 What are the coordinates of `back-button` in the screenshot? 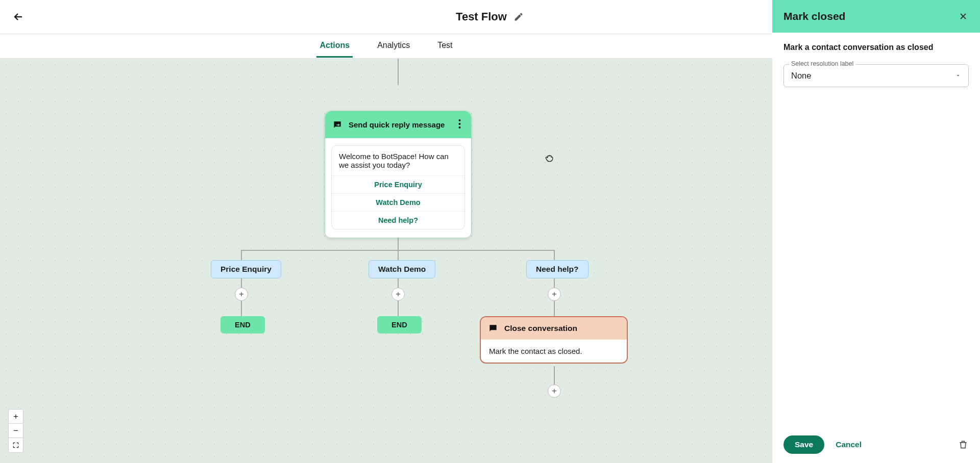 It's located at (18, 17).